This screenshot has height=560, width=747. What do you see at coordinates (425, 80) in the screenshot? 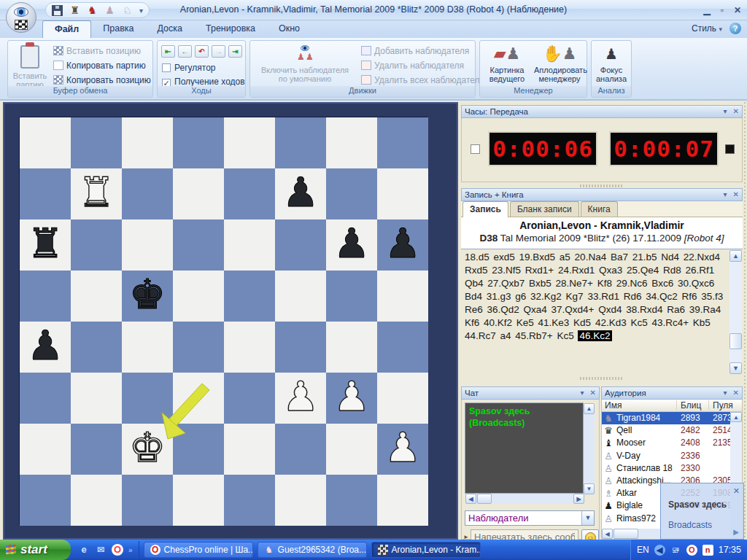
I see `remove-all-observers-button: Удалить всех наблюдателей` at bounding box center [425, 80].